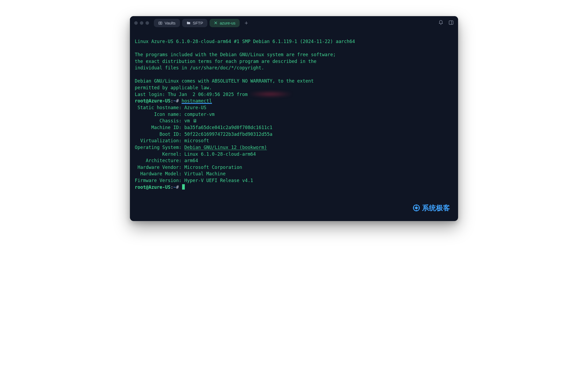 The image size is (588, 391). What do you see at coordinates (197, 101) in the screenshot?
I see `command-text: hostnamectl` at bounding box center [197, 101].